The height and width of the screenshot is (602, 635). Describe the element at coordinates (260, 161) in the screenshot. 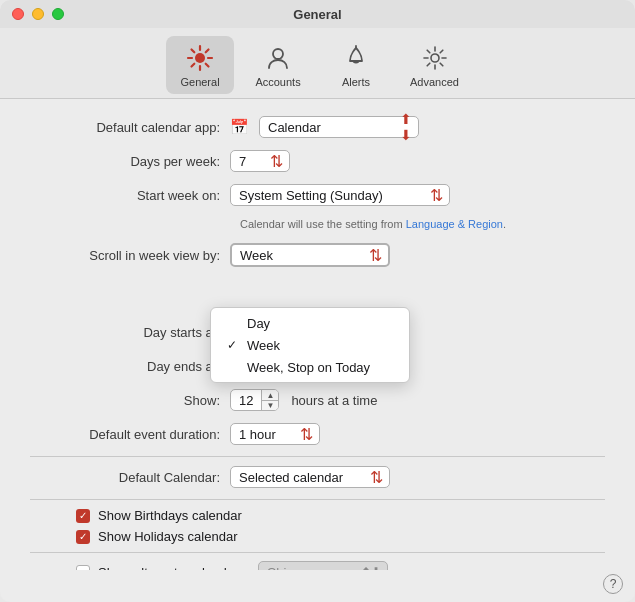

I see `days-per-week-select: 7 ⇅` at that location.